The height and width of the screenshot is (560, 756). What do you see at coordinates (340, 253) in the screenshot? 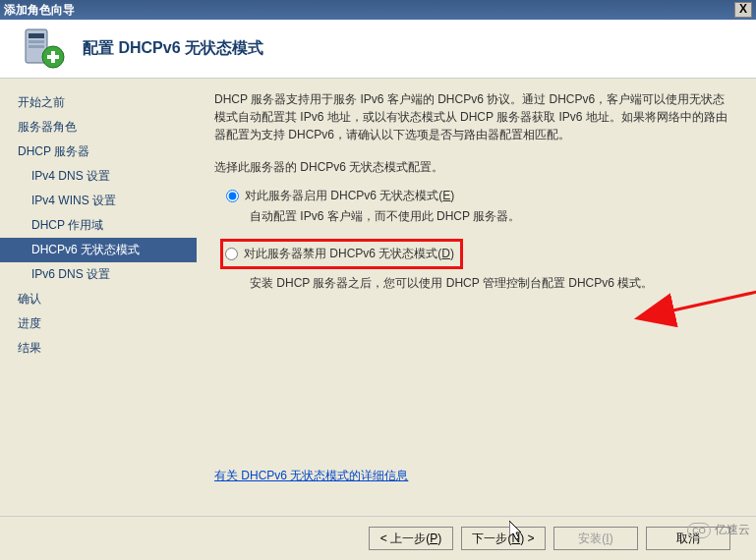
I see `radio-disable-stateless: 对此服务器禁用 DHCPv6 无状态模式(D)` at bounding box center [340, 253].